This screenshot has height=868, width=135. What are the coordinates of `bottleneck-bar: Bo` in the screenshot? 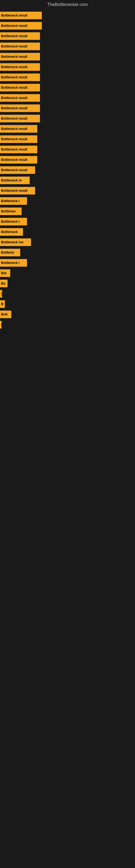 It's located at (4, 283).